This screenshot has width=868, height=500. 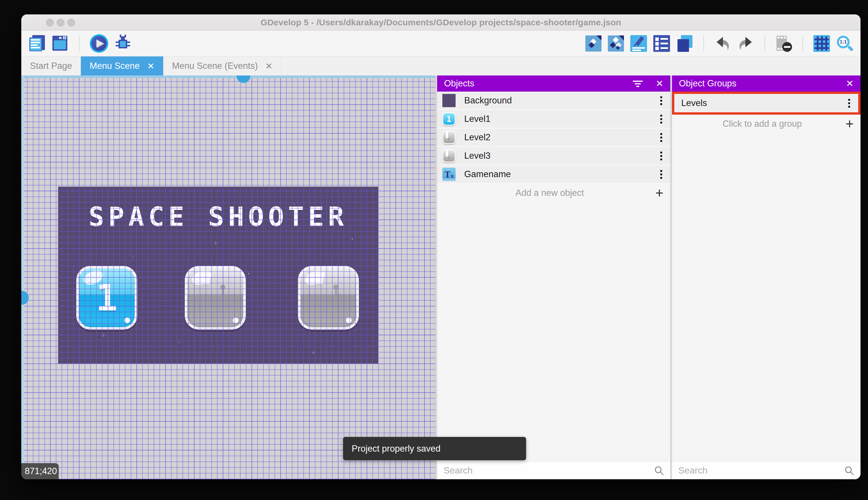 I want to click on save-toast: Project properly saved, so click(x=434, y=448).